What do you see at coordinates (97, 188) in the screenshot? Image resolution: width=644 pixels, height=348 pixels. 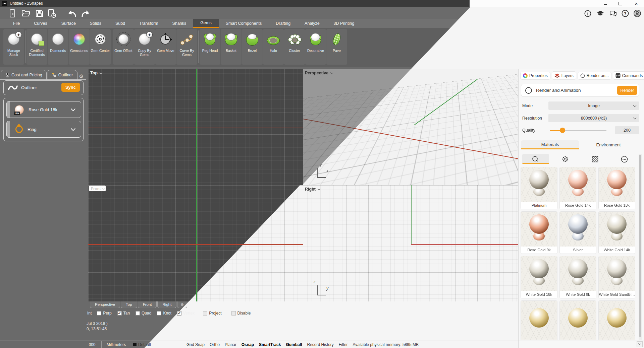 I see `viewport-front-label: Front` at bounding box center [97, 188].